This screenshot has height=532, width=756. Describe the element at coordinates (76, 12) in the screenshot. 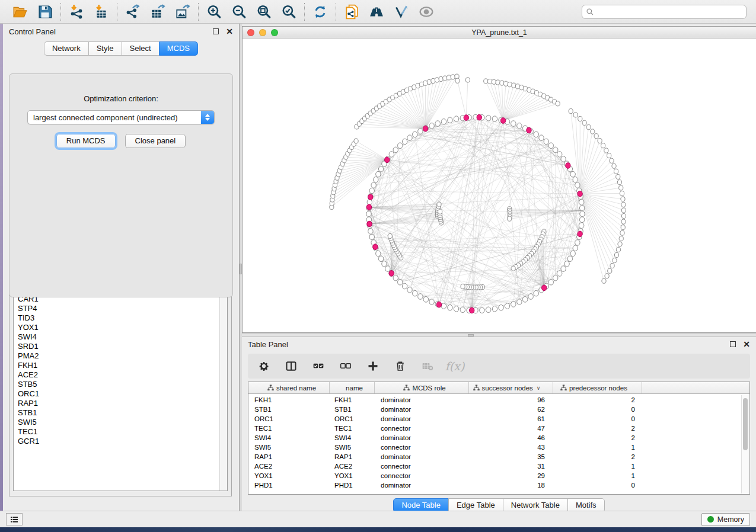

I see `import-network-icon` at that location.